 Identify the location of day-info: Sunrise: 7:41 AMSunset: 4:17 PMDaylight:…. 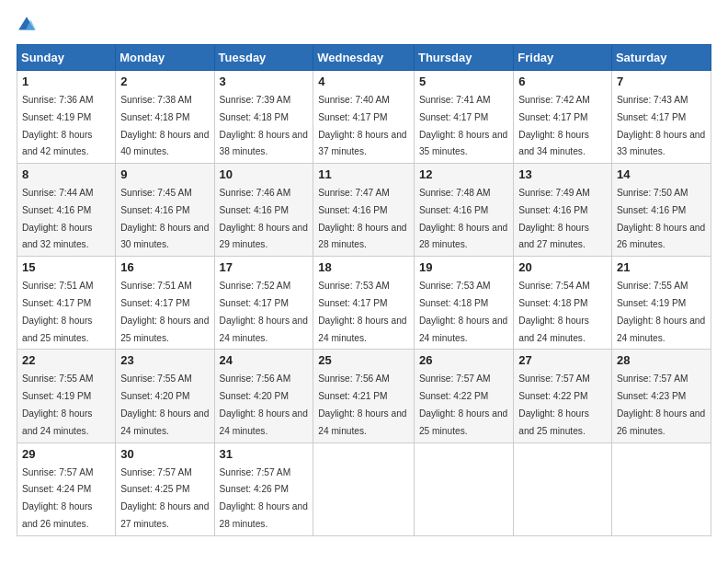
(463, 125).